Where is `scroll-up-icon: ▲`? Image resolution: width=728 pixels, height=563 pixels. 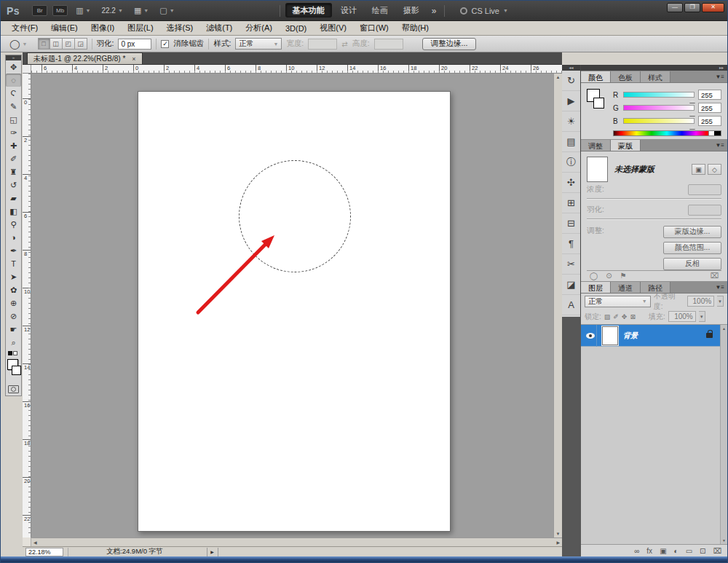 scroll-up-icon: ▲ is located at coordinates (558, 77).